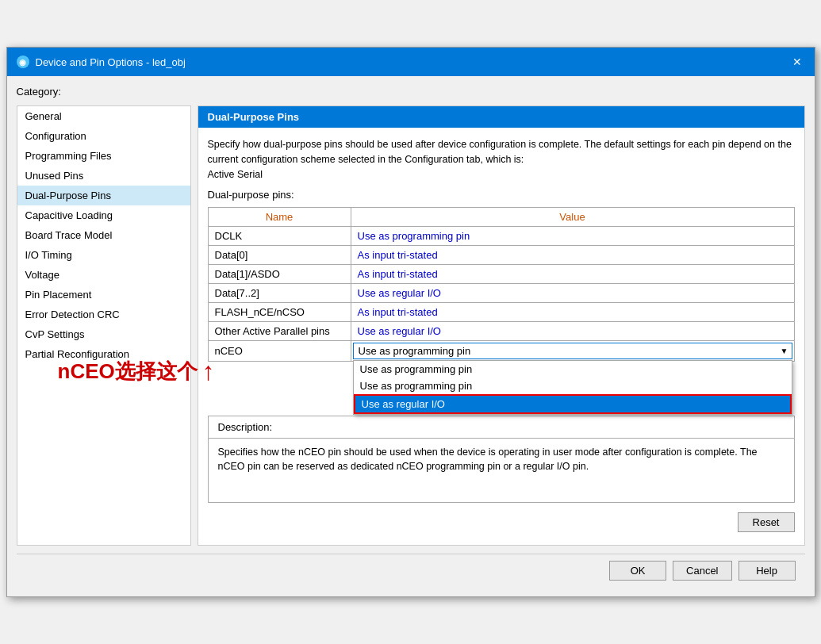 The image size is (821, 644). Describe the element at coordinates (702, 571) in the screenshot. I see `cancel-button: Cancel` at that location.